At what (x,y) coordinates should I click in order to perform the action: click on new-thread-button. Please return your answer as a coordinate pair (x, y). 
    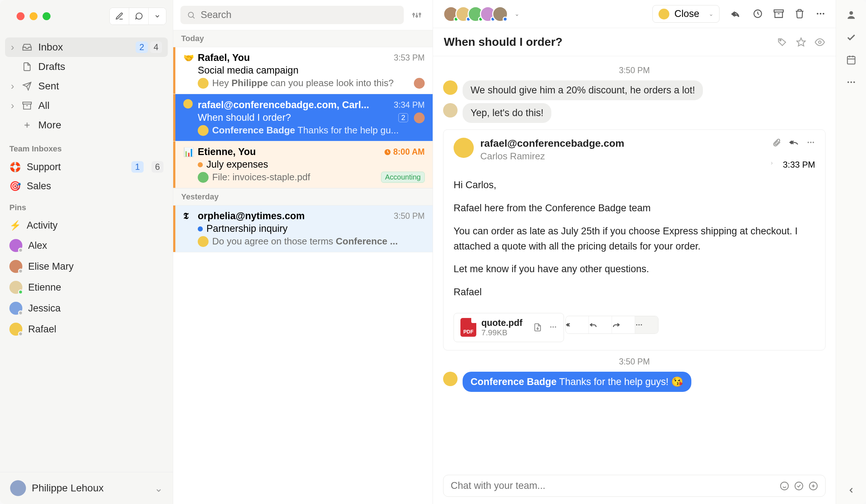
    Looking at the image, I should click on (139, 16).